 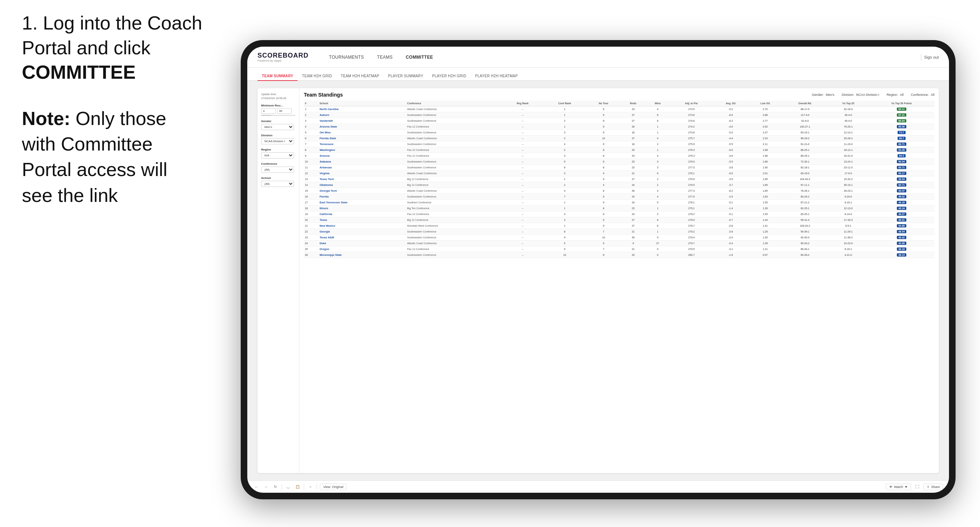 What do you see at coordinates (848, 133) in the screenshot?
I see `cell-vs25: 12-14-1` at bounding box center [848, 133].